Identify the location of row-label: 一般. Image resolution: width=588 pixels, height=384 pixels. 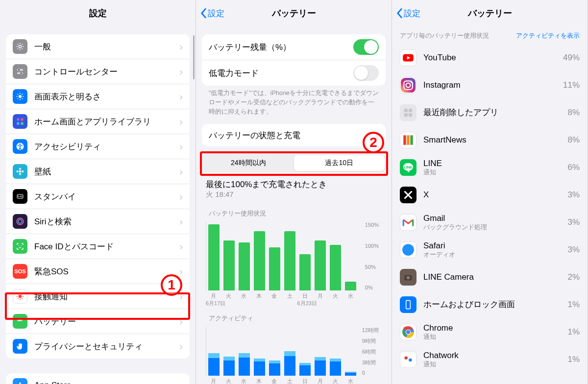
(105, 47).